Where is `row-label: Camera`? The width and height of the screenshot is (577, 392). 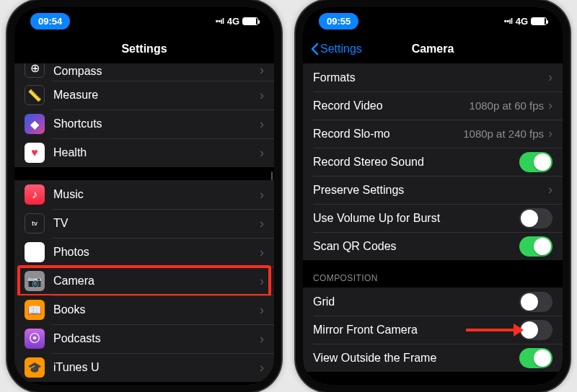 row-label: Camera is located at coordinates (157, 281).